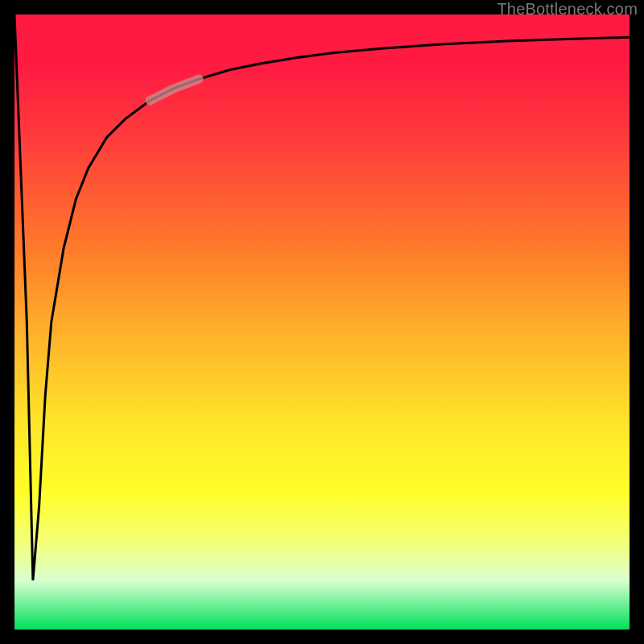 This screenshot has width=644, height=644. I want to click on attribution-text: TheBottleneck.com, so click(567, 10).